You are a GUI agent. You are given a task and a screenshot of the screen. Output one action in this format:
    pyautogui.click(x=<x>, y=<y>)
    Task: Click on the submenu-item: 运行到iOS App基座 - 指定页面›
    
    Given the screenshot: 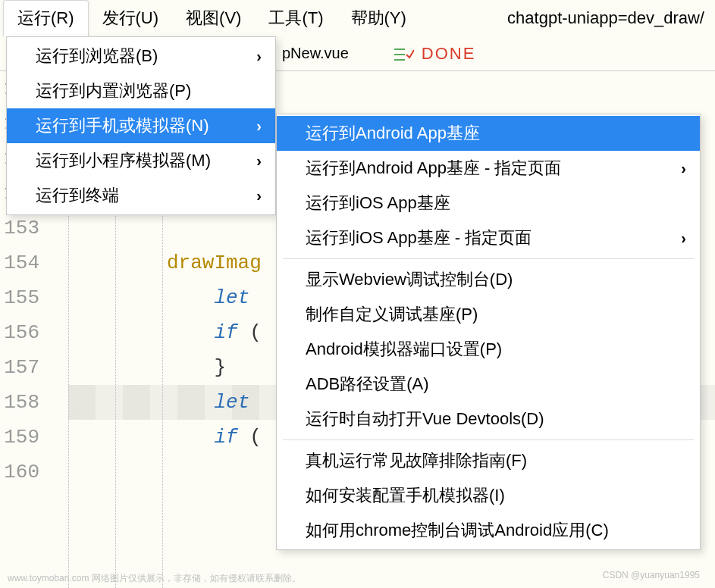 What is the action you would take?
    pyautogui.click(x=488, y=238)
    